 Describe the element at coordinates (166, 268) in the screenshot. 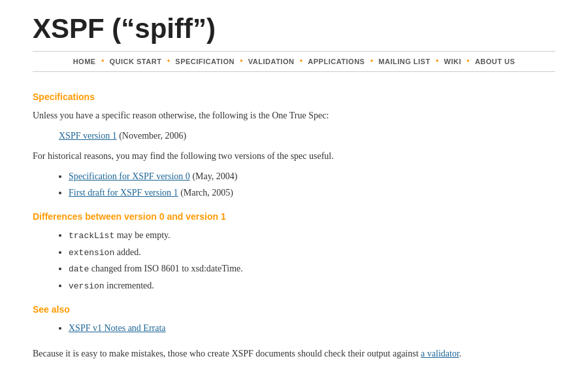

I see `diff-text: changed from ISO 8601 to xsd:dateTime.` at that location.